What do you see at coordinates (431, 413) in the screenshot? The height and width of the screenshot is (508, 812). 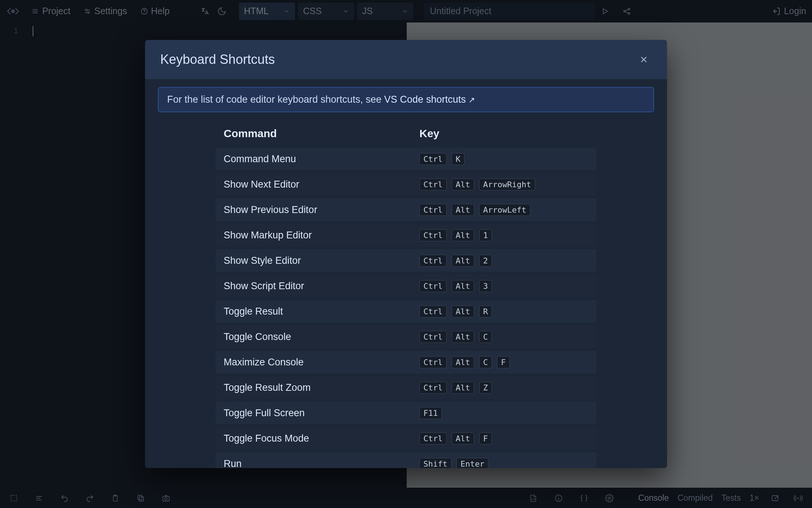 I see `key-badge: F11` at bounding box center [431, 413].